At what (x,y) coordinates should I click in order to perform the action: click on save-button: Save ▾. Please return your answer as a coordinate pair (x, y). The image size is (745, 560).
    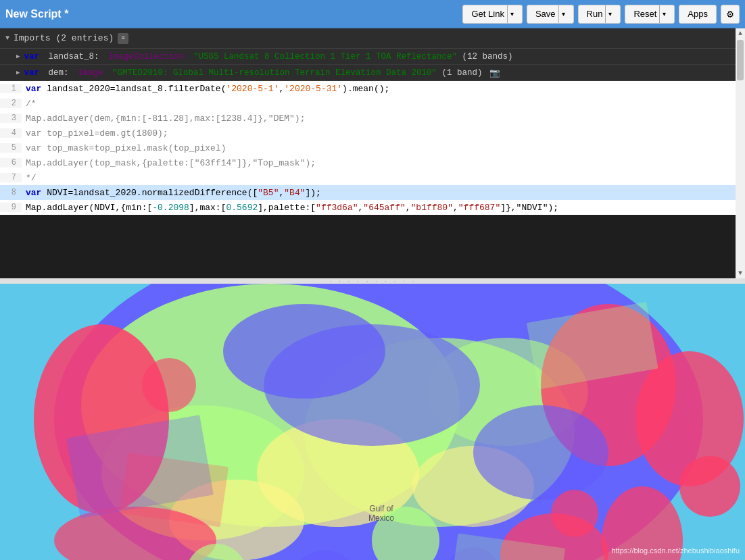
    Looking at the image, I should click on (550, 14).